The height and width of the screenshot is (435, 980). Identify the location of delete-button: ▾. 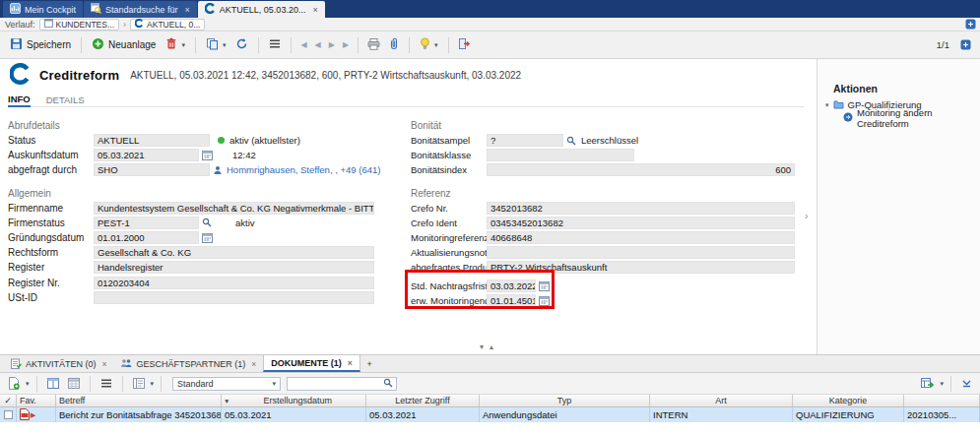
(175, 45).